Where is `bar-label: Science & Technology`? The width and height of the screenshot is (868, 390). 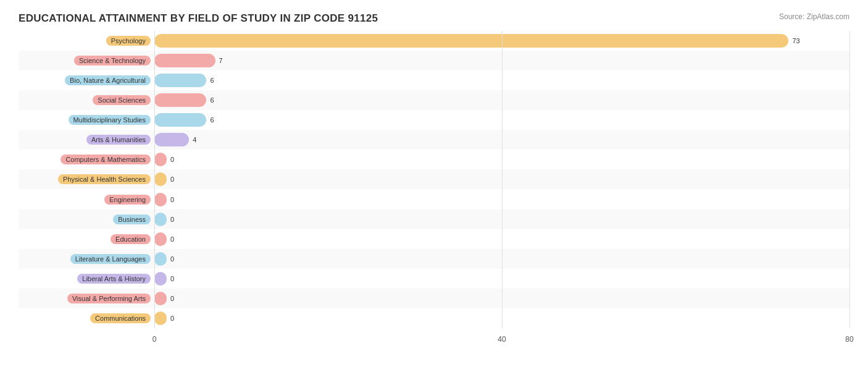 bar-label: Science & Technology is located at coordinates (86, 61).